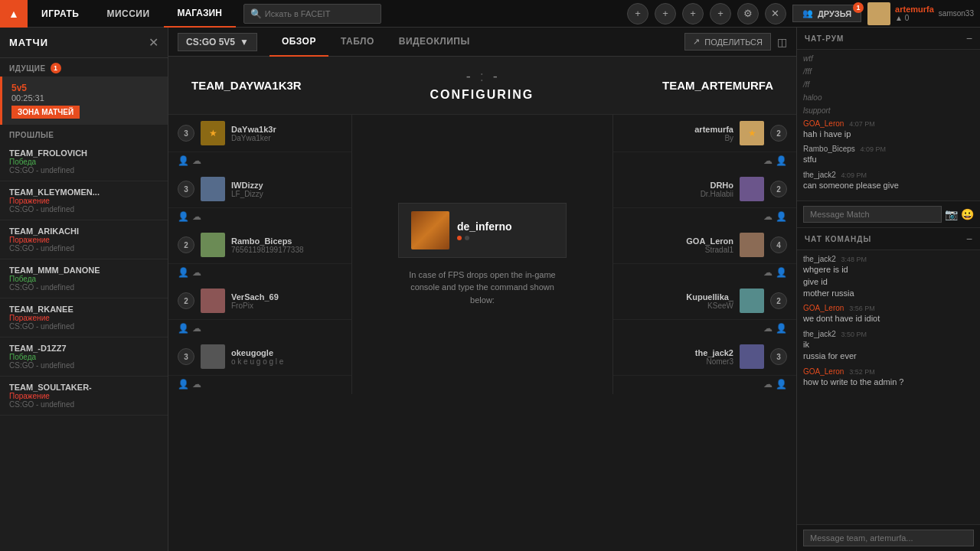  Describe the element at coordinates (14, 14) in the screenshot. I see `faceit-logo: ▲` at that location.